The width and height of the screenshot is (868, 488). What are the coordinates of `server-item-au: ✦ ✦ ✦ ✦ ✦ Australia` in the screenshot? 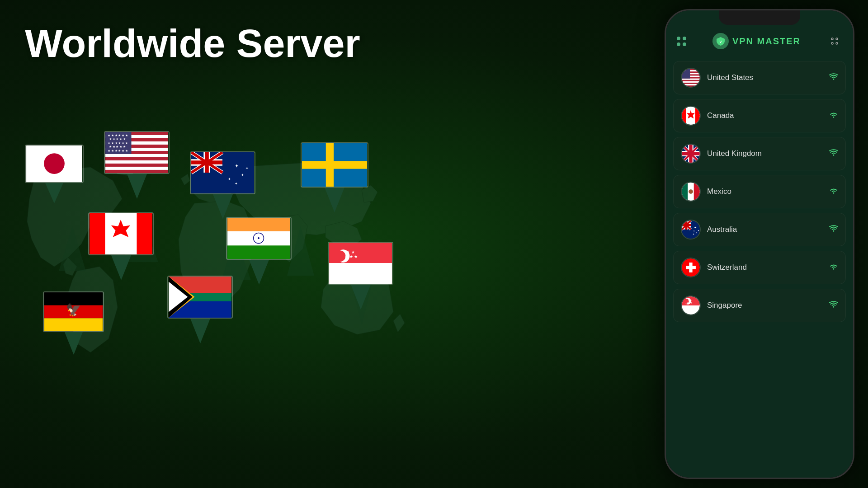 It's located at (760, 230).